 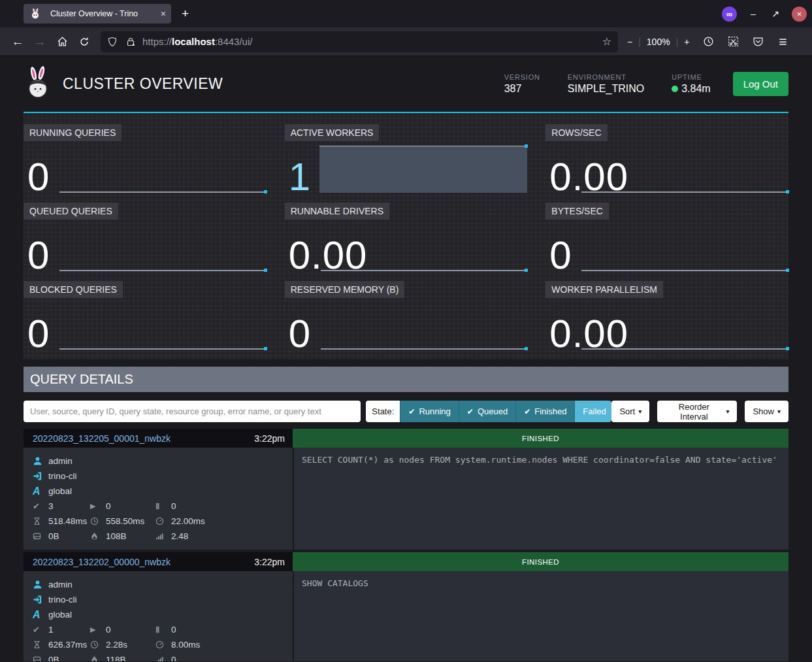 I want to click on cumulative-memory: 108B, so click(x=116, y=536).